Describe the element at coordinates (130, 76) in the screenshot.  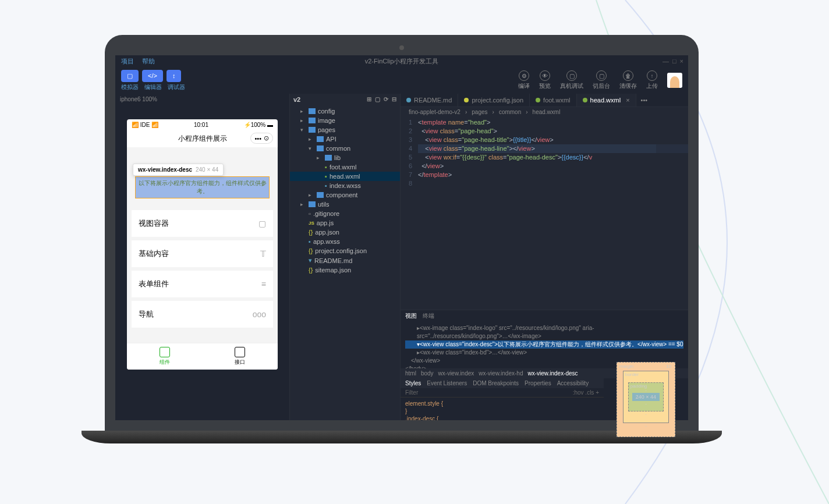
I see `simulator-toggle: ▢` at that location.